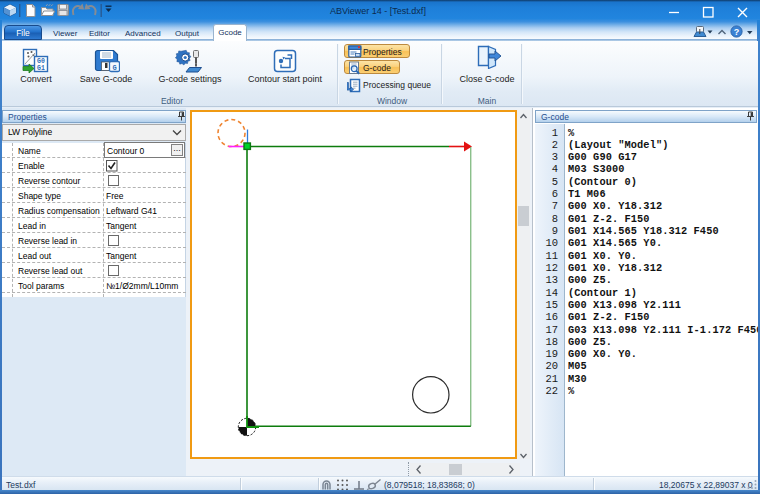 The width and height of the screenshot is (760, 494). Describe the element at coordinates (41, 68) in the screenshot. I see `svg-text: G1` at that location.